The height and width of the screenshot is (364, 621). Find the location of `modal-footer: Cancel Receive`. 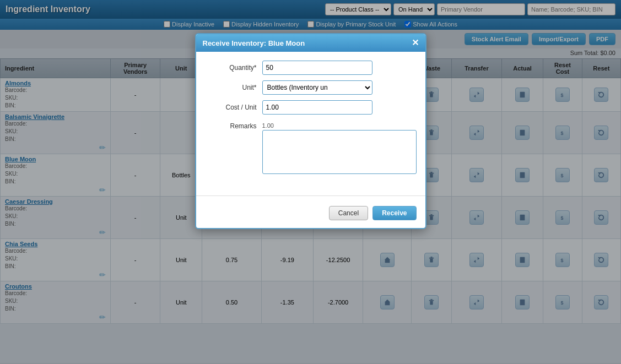

modal-footer: Cancel Receive is located at coordinates (311, 215).